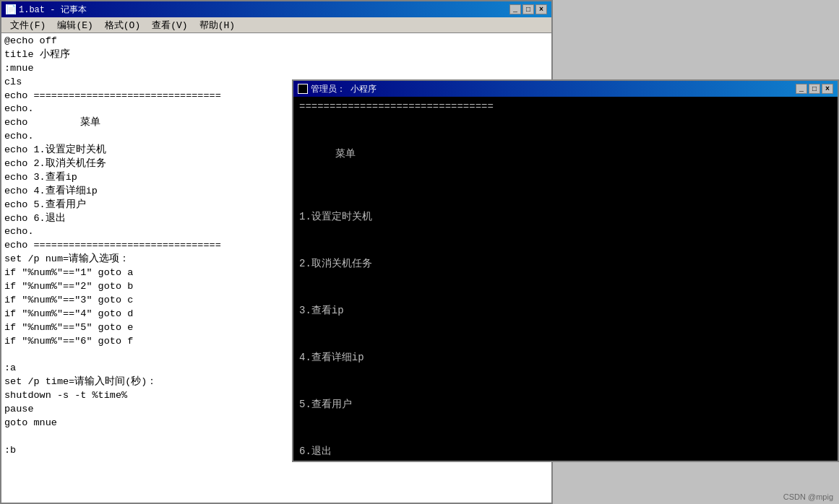  What do you see at coordinates (827, 89) in the screenshot?
I see `cmd-close-button: ×` at bounding box center [827, 89].